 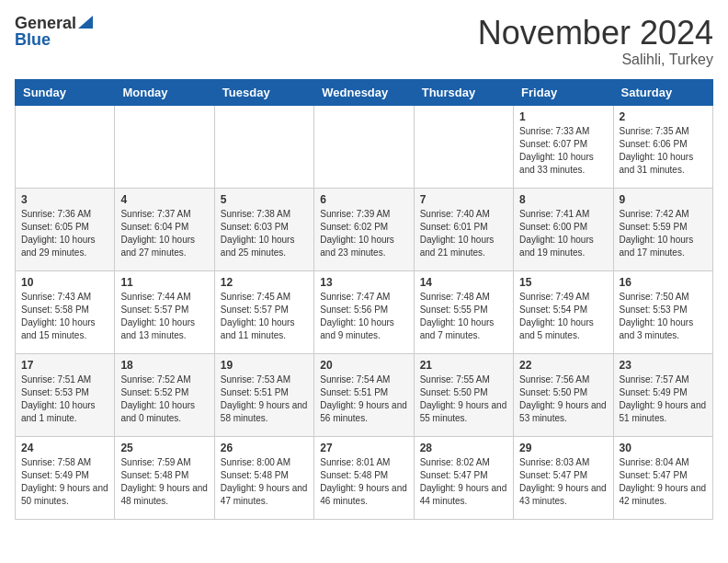 I want to click on day-info: Sunrise: 7:35 AM Sunset: 6:06 PM Dayligh…, so click(x=664, y=151).